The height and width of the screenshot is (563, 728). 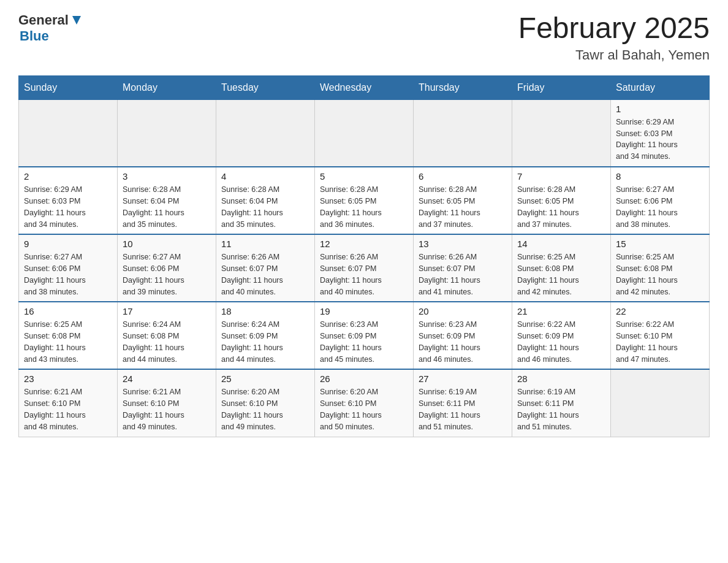 I want to click on calendar-cell: 21Sunrise: 6:22 AM Sunset: 6:09 PM Dayli…, so click(x=561, y=335).